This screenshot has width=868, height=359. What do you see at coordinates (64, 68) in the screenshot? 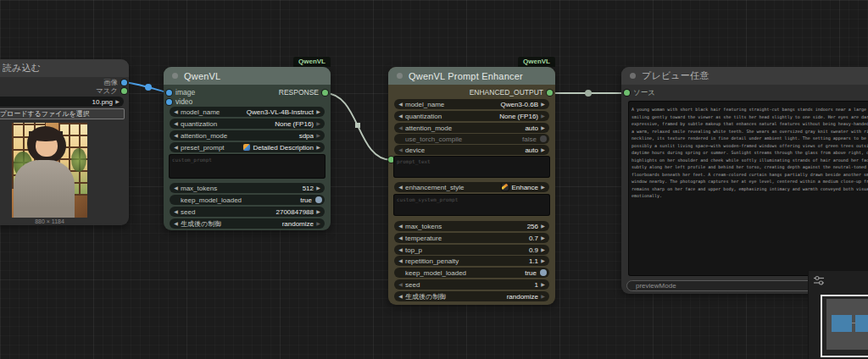
I see `load-image-node-header: 読み込む` at bounding box center [64, 68].